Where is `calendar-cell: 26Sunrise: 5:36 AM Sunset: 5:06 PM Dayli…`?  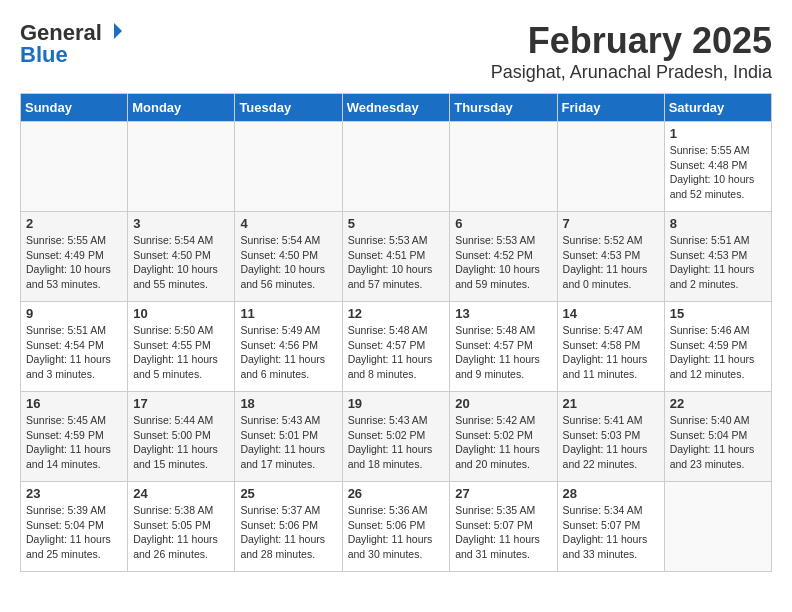
calendar-cell: 26Sunrise: 5:36 AM Sunset: 5:06 PM Dayli… is located at coordinates (396, 527).